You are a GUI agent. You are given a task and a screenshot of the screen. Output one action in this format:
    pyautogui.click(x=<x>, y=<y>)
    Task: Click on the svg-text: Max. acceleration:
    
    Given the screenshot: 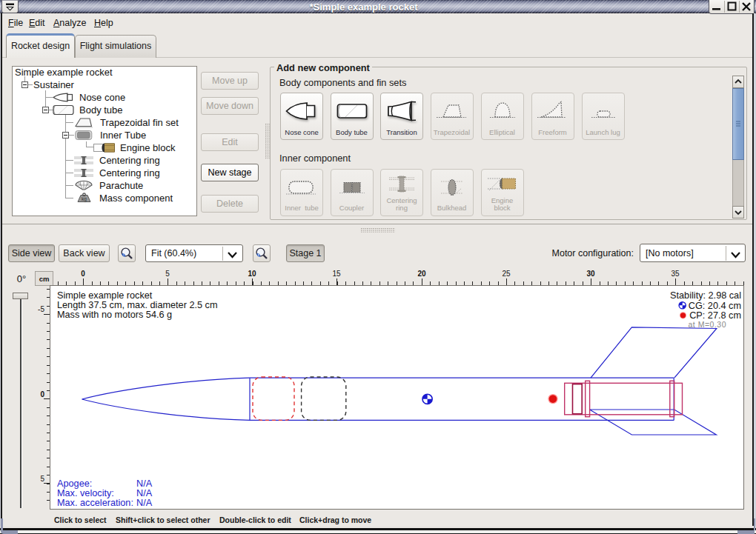 What is the action you would take?
    pyautogui.click(x=95, y=503)
    